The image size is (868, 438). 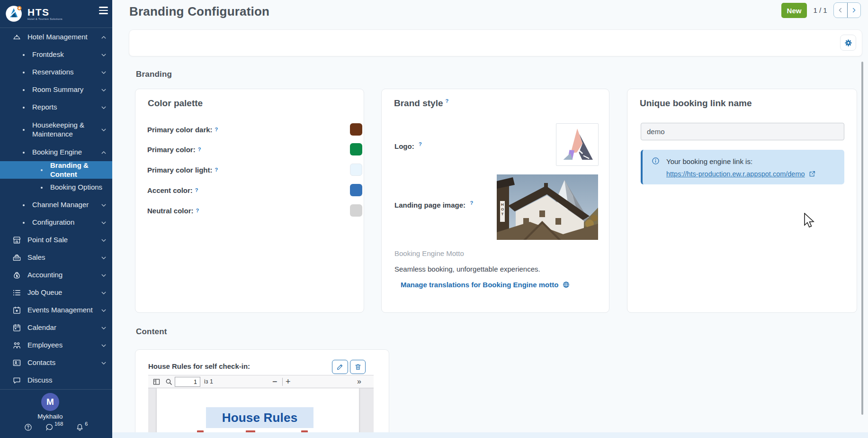 What do you see at coordinates (288, 382) in the screenshot?
I see `zoom-in-button: +` at bounding box center [288, 382].